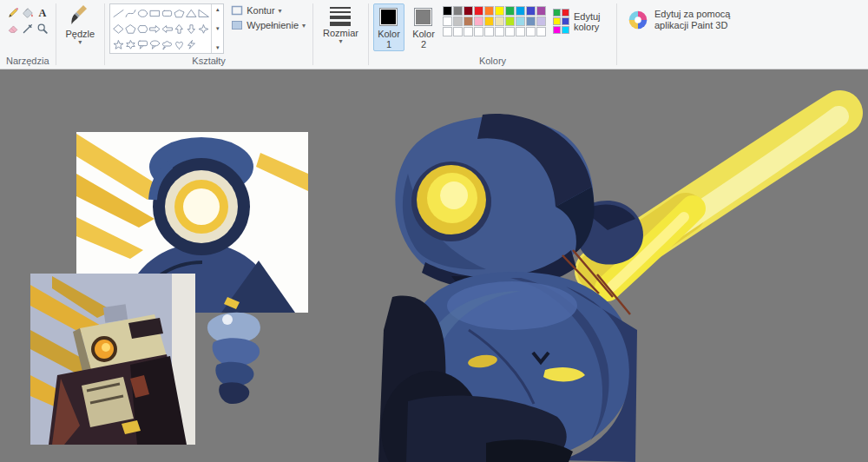 This screenshot has width=868, height=462. What do you see at coordinates (28, 29) in the screenshot?
I see `eyedropper-icon` at bounding box center [28, 29].